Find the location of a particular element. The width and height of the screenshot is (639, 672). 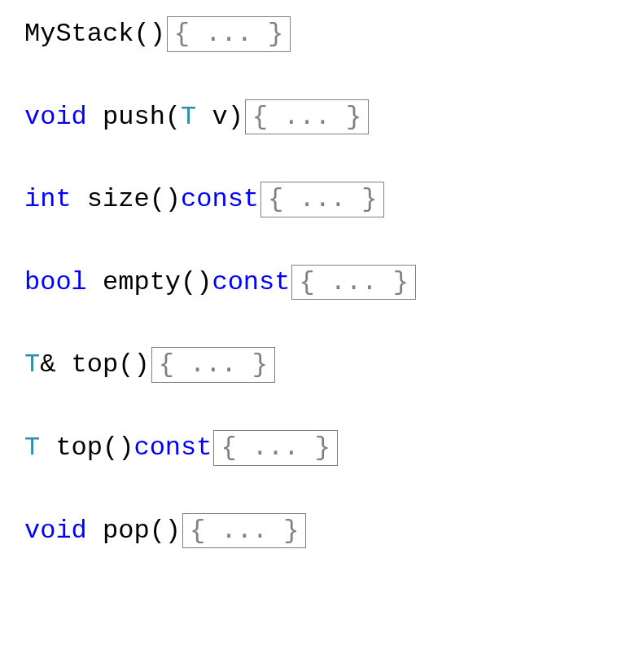

code-token: int is located at coordinates (48, 199).